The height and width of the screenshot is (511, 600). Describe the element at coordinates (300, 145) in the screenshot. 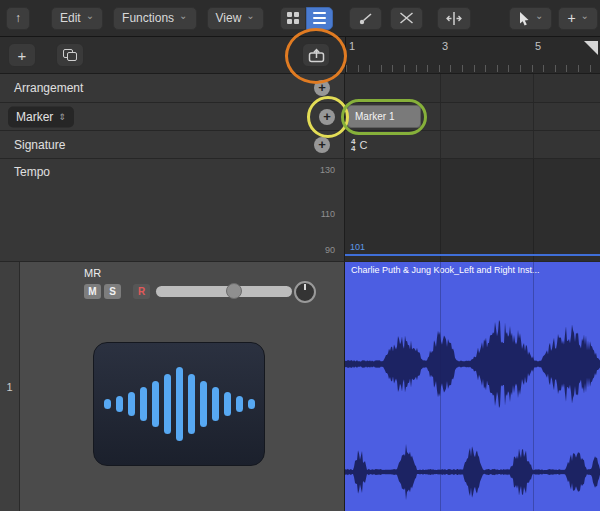

I see `signature-track-row: Signature + 4 4 C` at that location.